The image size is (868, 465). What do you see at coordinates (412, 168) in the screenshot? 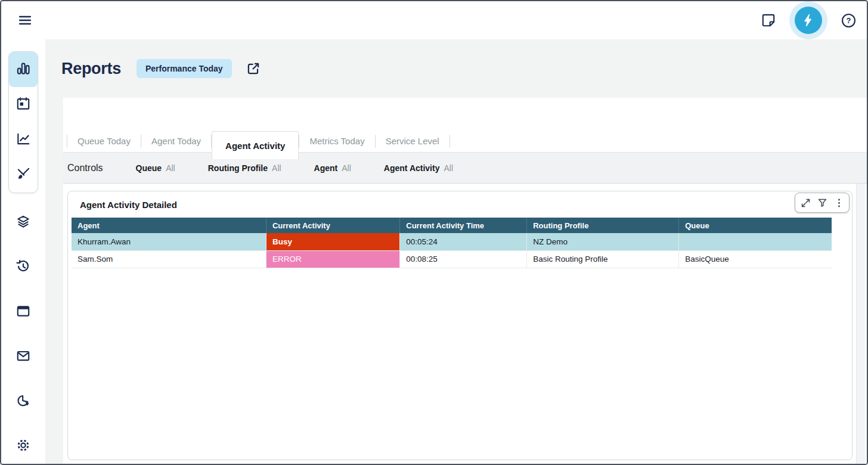
I see `filter-name: Agent Activity` at bounding box center [412, 168].